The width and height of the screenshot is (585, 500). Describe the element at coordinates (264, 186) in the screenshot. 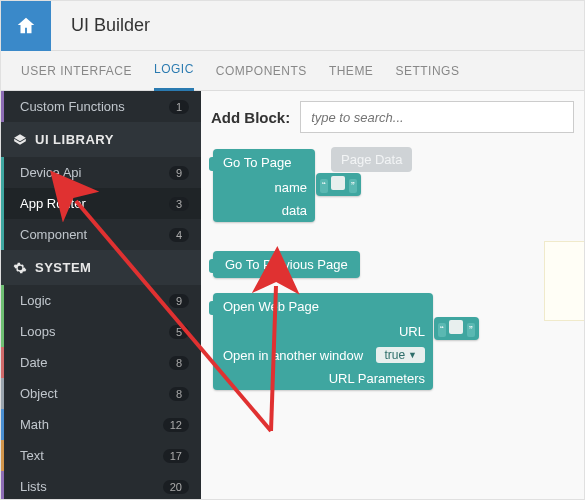

I see `block-go-to-page: Go To Page name data` at that location.